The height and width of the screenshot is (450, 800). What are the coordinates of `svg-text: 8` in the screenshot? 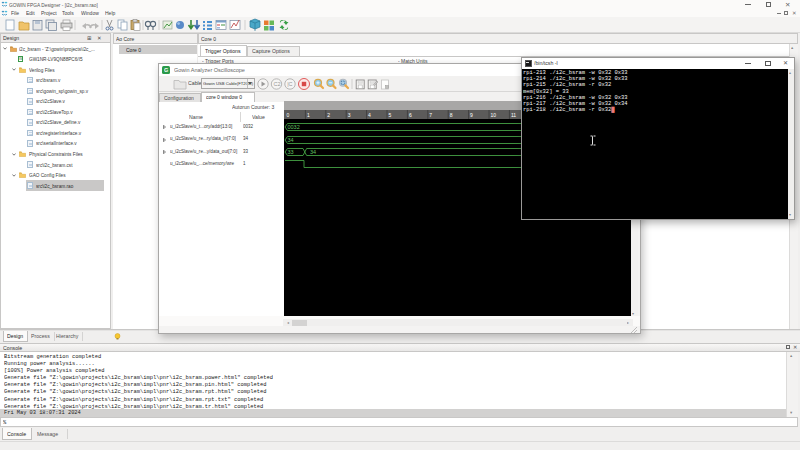 It's located at (452, 115).